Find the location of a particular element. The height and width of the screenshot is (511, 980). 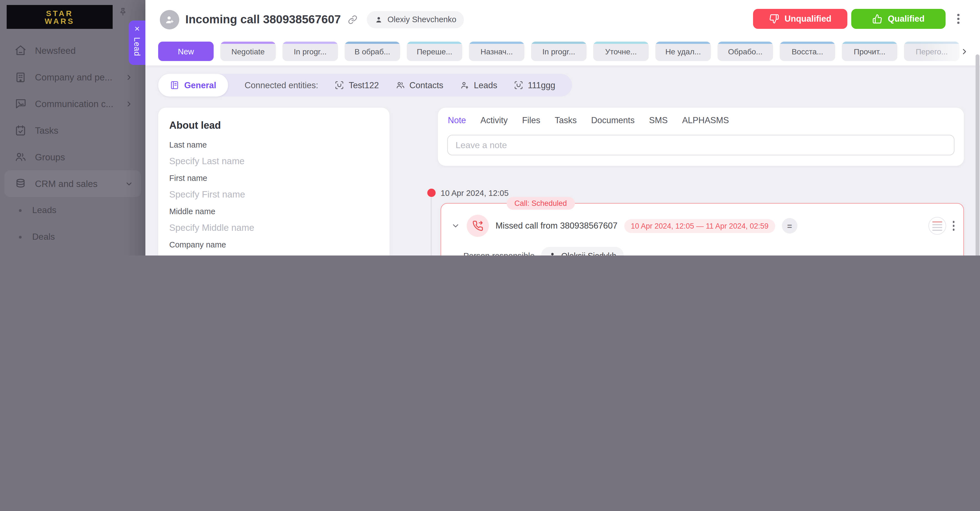

scan-icon is located at coordinates (339, 85).